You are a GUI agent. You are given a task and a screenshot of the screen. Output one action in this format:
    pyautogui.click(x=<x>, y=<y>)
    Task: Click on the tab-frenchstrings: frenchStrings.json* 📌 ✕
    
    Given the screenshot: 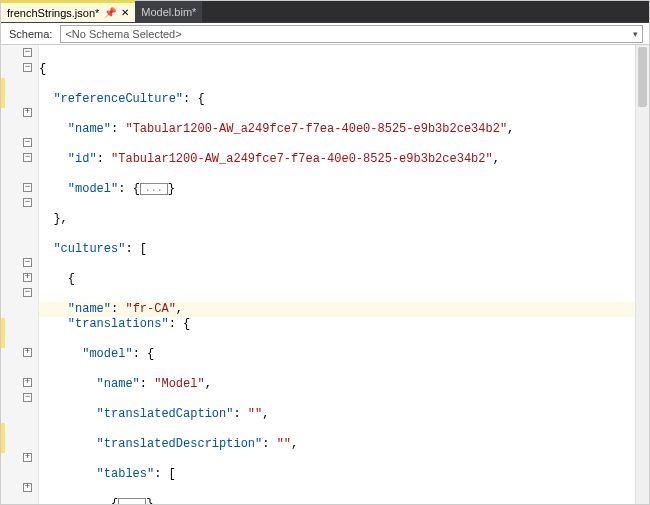 What is the action you would take?
    pyautogui.click(x=68, y=12)
    